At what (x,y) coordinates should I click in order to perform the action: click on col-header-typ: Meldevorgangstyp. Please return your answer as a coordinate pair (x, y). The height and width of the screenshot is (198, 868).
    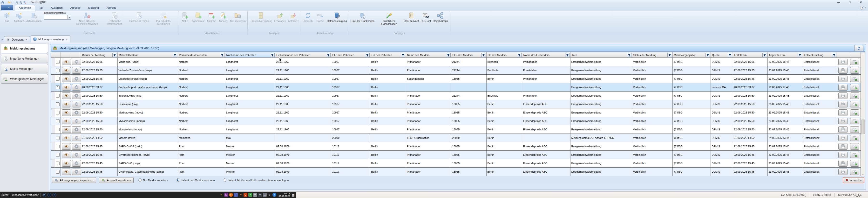
    Looking at the image, I should click on (691, 55).